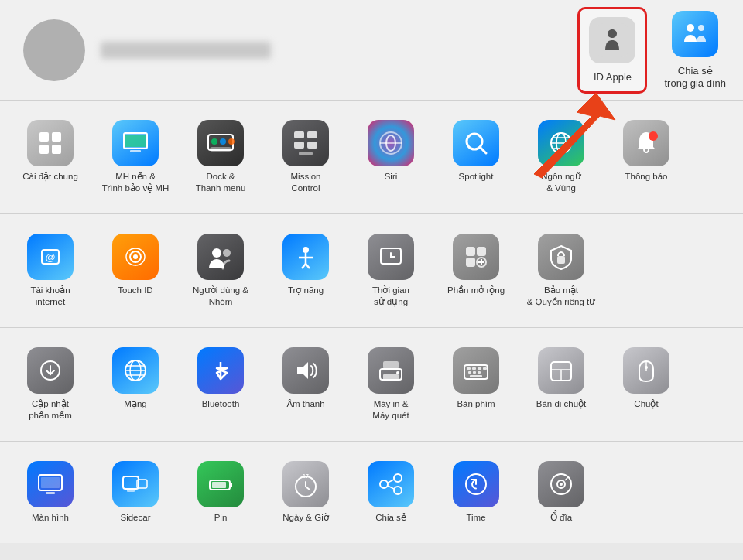 This screenshot has width=743, height=560. Describe the element at coordinates (135, 384) in the screenshot. I see `network-item: Mạng` at that location.